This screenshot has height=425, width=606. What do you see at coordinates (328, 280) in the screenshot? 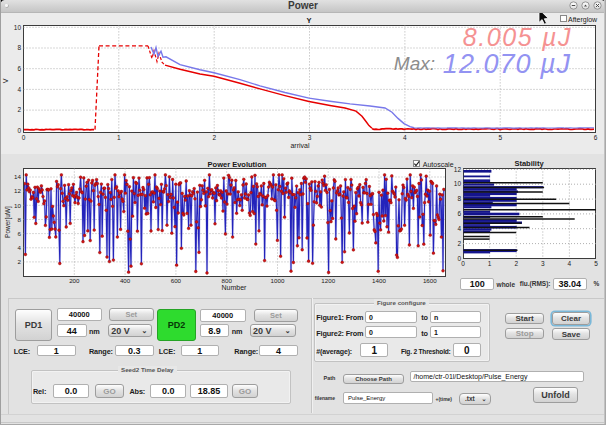
I see `svg-text: 1200` at bounding box center [328, 280].